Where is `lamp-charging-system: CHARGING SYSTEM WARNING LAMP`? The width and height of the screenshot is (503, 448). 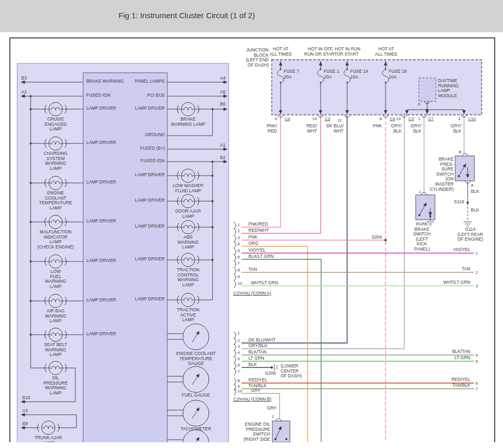 lamp-charging-system: CHARGING SYSTEM WARNING LAMP is located at coordinates (56, 161).